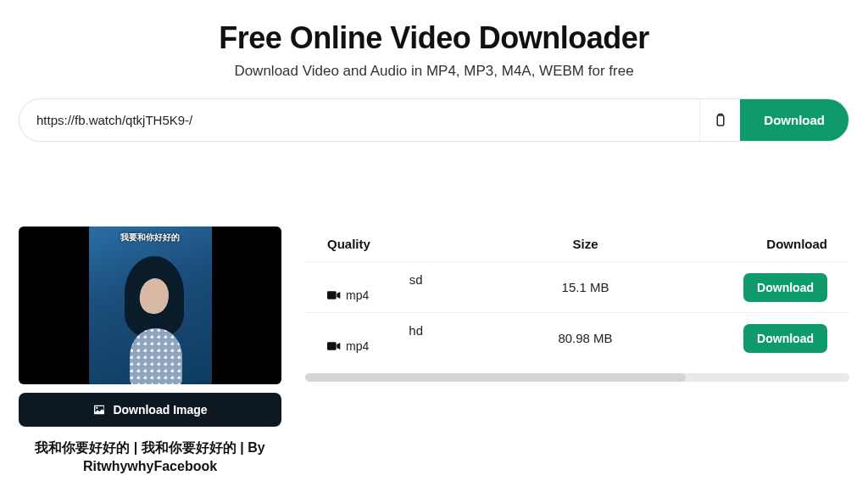 The height and width of the screenshot is (481, 868). Describe the element at coordinates (415, 331) in the screenshot. I see `quality-value: hd` at that location.